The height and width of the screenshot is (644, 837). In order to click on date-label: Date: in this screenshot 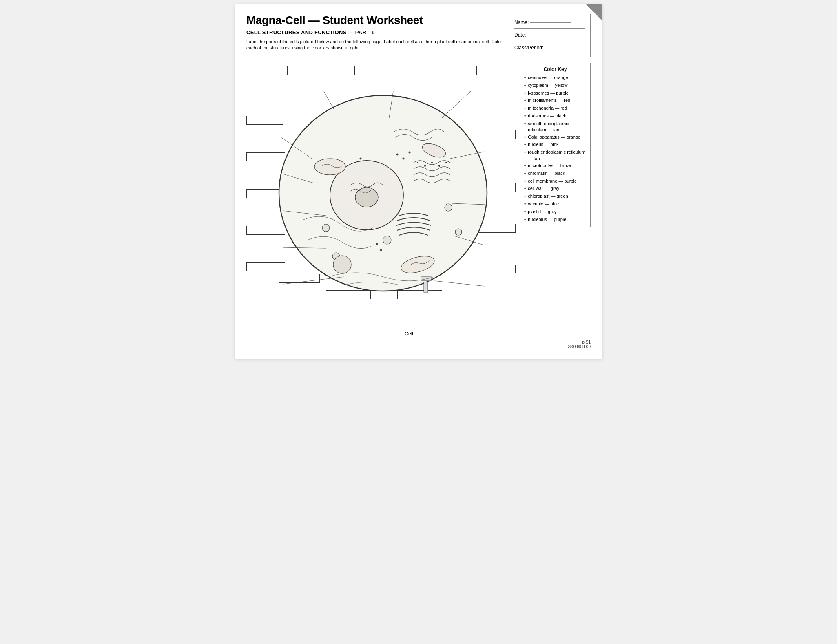, I will do `click(520, 35)`.